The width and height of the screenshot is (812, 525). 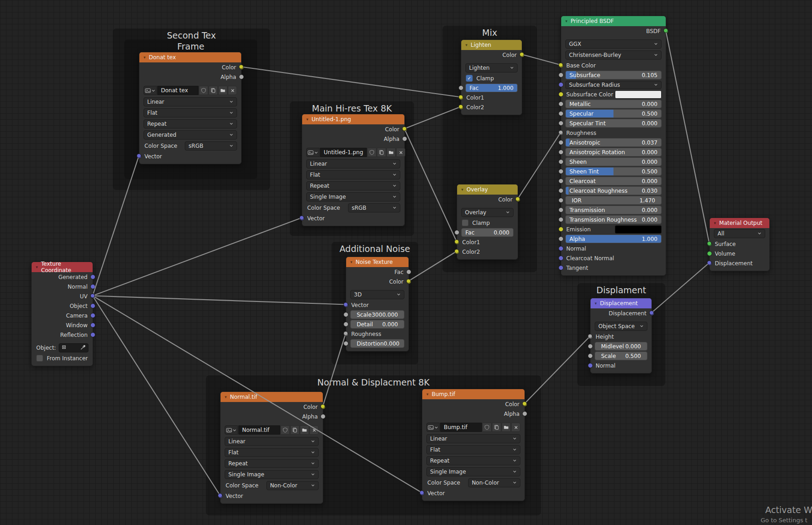 I want to click on number-field-ior: IOR1.470, so click(x=613, y=200).